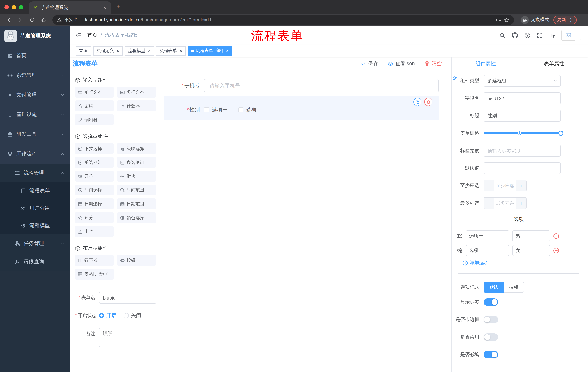  I want to click on min-select-input, so click(505, 186).